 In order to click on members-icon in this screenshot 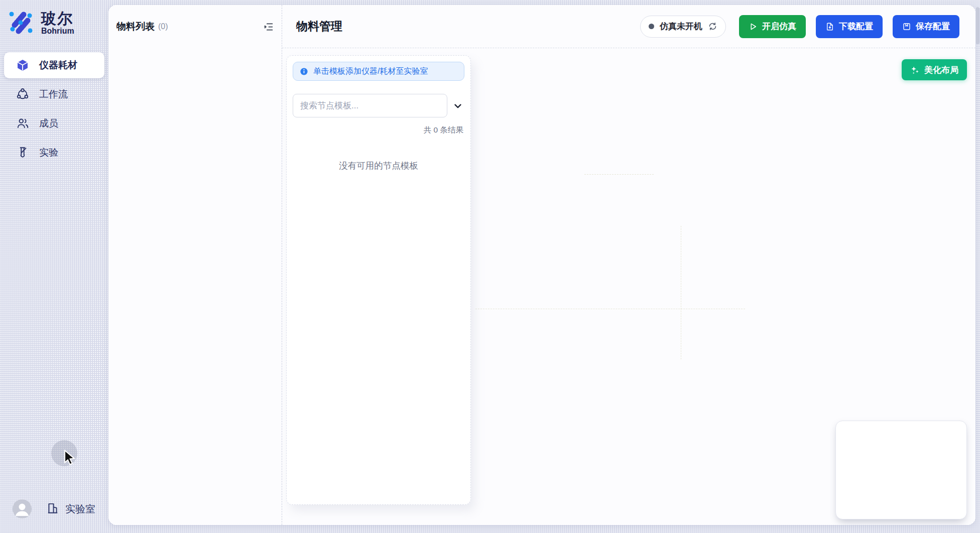, I will do `click(23, 123)`.